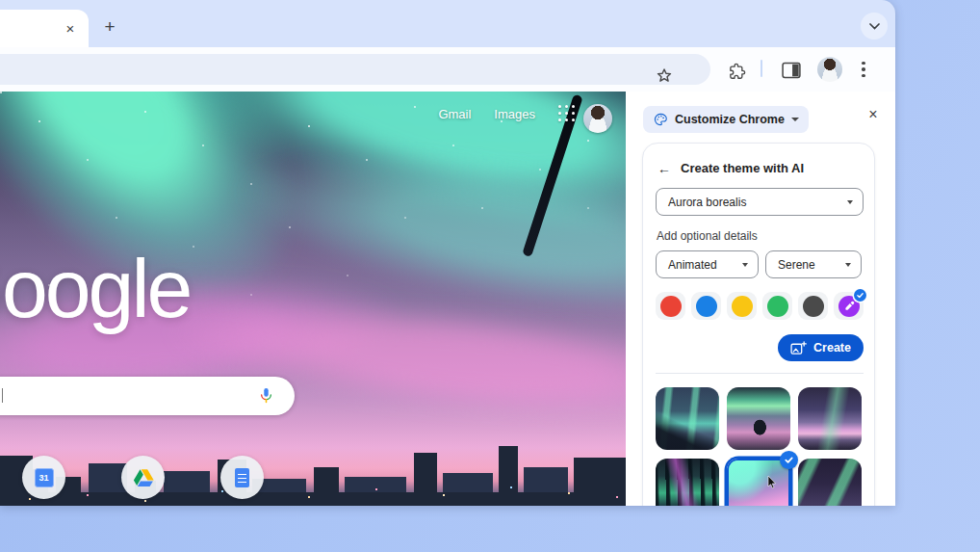 This screenshot has height=552, width=980. I want to click on google-logo: Google, so click(94, 289).